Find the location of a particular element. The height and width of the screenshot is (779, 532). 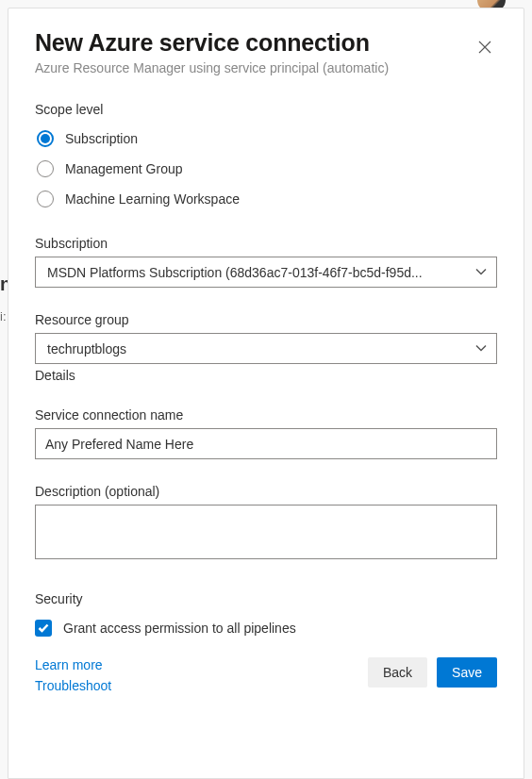

scope-level-label: Scope level is located at coordinates (266, 109).